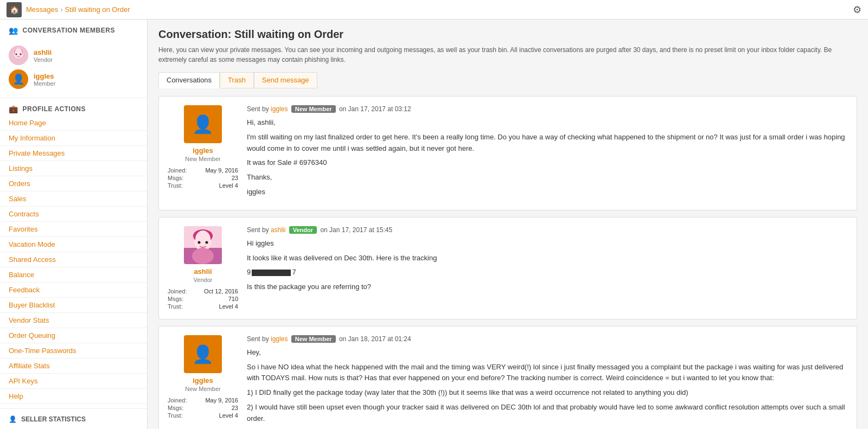  Describe the element at coordinates (203, 159) in the screenshot. I see `msg-1-role: New Member` at that location.